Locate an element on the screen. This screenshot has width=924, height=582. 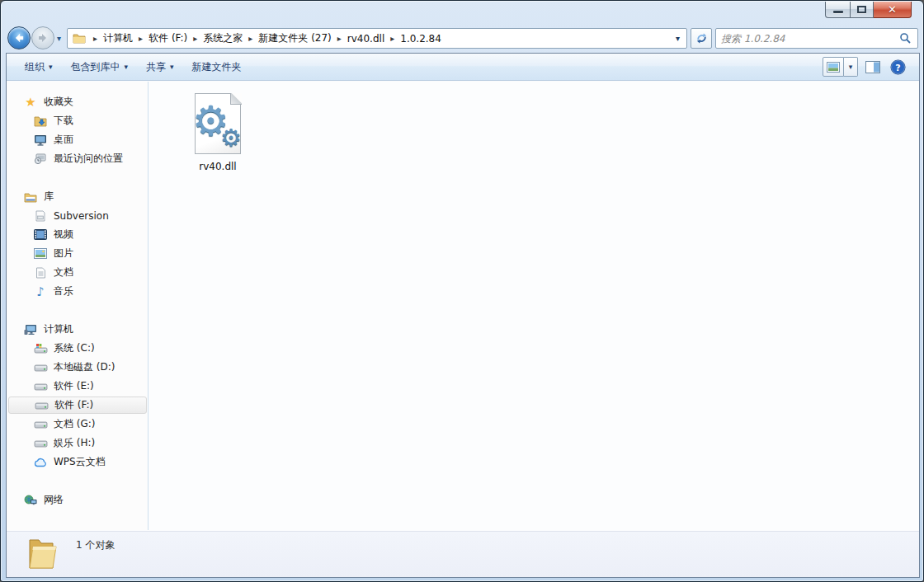
sidebar-section-libraries: 库 is located at coordinates (92, 196).